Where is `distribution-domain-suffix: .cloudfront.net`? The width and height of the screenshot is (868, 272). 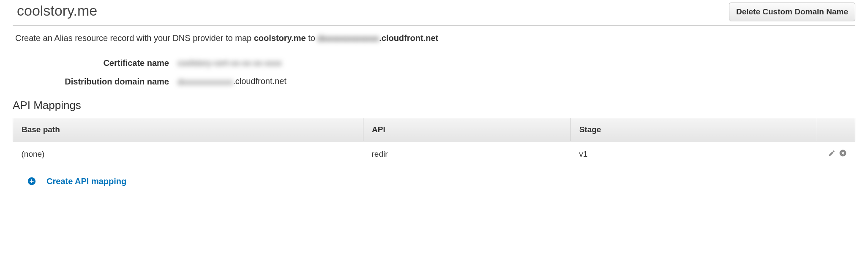
distribution-domain-suffix: .cloudfront.net is located at coordinates (259, 81).